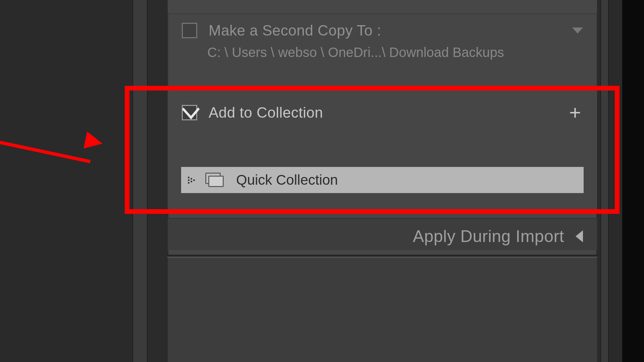  I want to click on add-to-collection-checkbox, so click(190, 113).